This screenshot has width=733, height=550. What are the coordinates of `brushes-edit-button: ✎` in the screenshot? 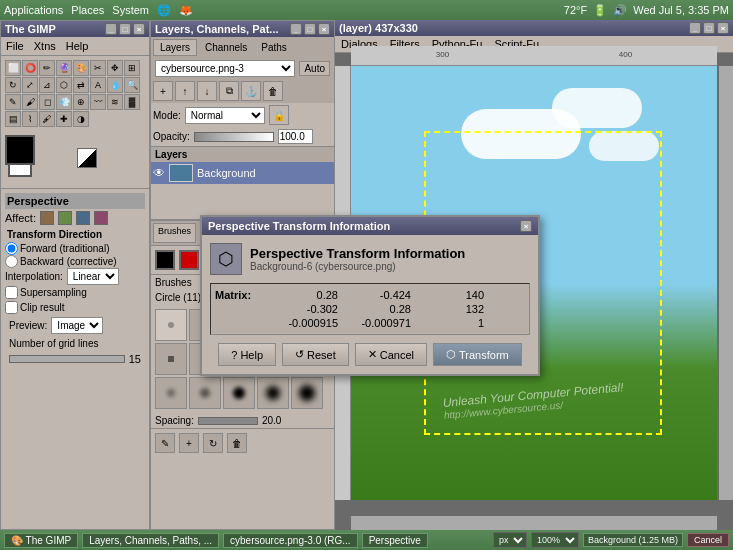 It's located at (165, 443).